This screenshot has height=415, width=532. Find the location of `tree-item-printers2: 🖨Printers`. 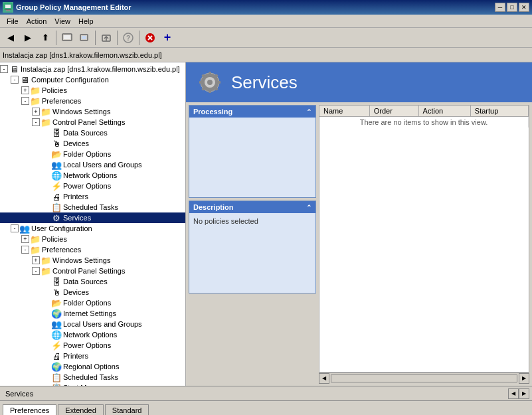

tree-item-printers2: 🖨Printers is located at coordinates (93, 356).